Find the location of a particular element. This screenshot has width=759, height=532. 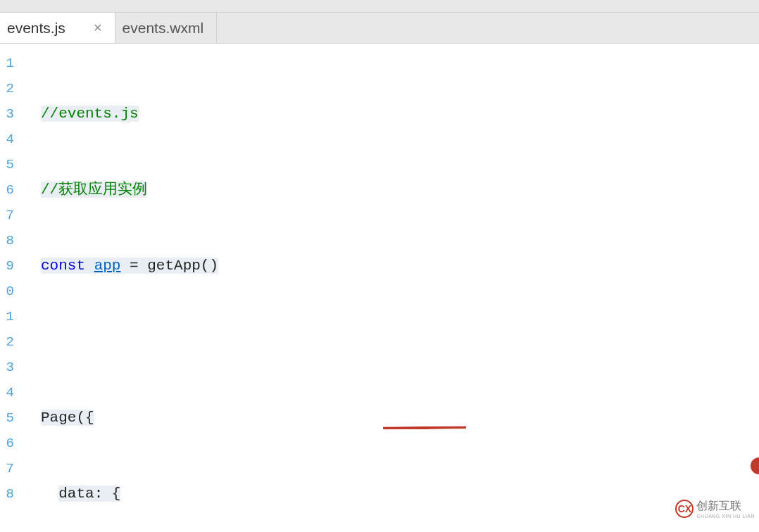

tab-bar: events.js × events.wxml is located at coordinates (380, 28).